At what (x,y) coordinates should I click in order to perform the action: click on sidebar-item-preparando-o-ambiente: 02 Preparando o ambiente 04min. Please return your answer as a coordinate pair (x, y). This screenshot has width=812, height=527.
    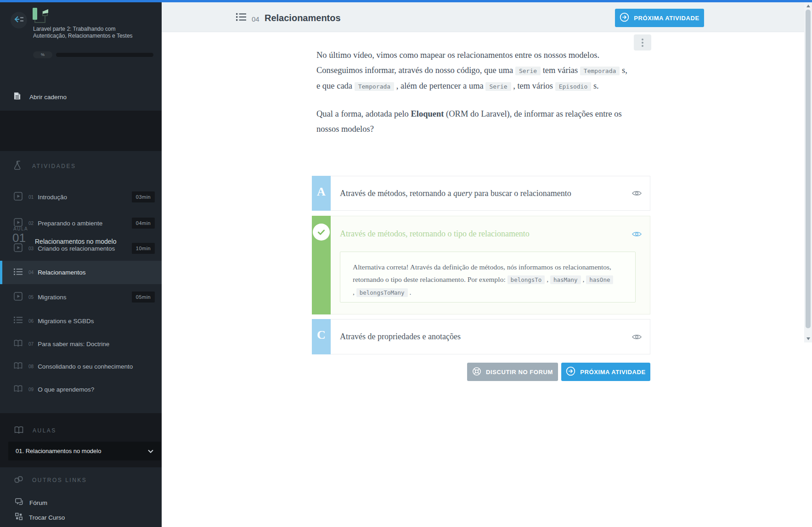
    Looking at the image, I should click on (81, 223).